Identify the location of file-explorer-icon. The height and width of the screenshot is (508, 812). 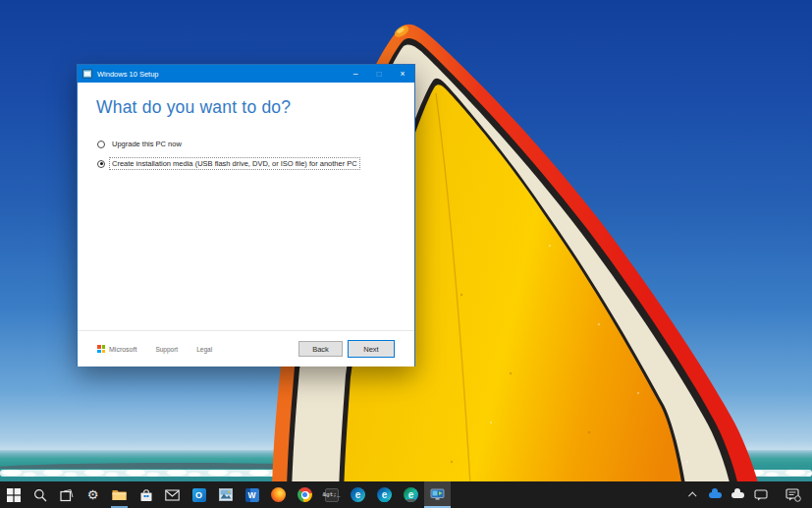
(120, 495).